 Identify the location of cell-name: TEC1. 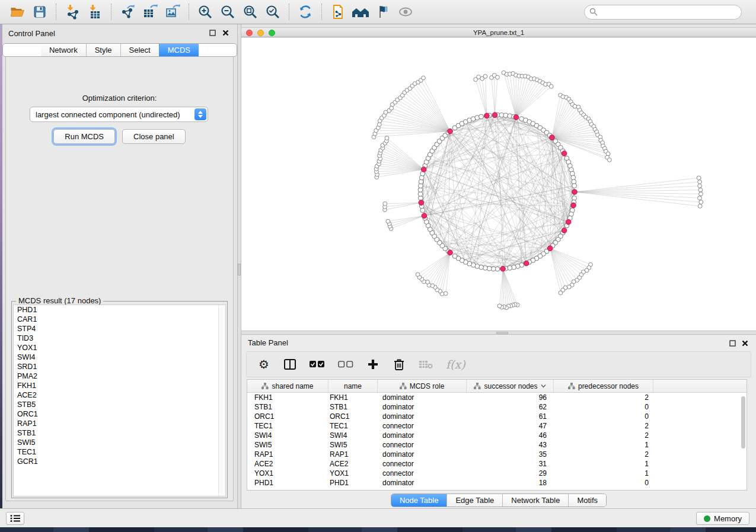
(353, 426).